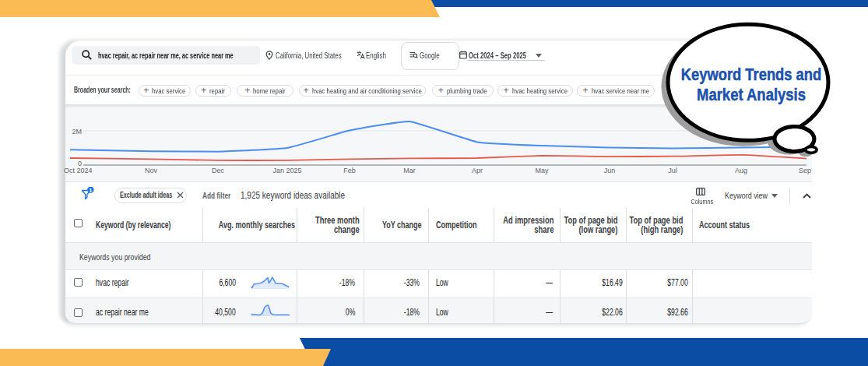  Describe the element at coordinates (542, 171) in the screenshot. I see `svg-text: May` at that location.